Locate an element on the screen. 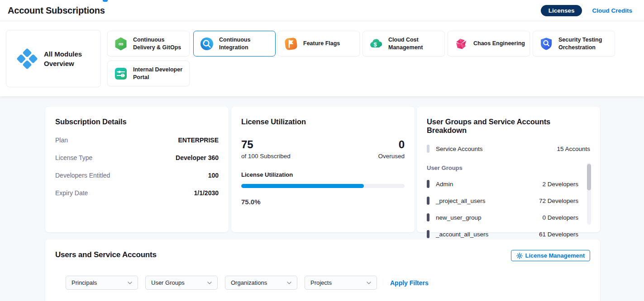 The image size is (644, 301). chaos-engineering-icon is located at coordinates (461, 44).